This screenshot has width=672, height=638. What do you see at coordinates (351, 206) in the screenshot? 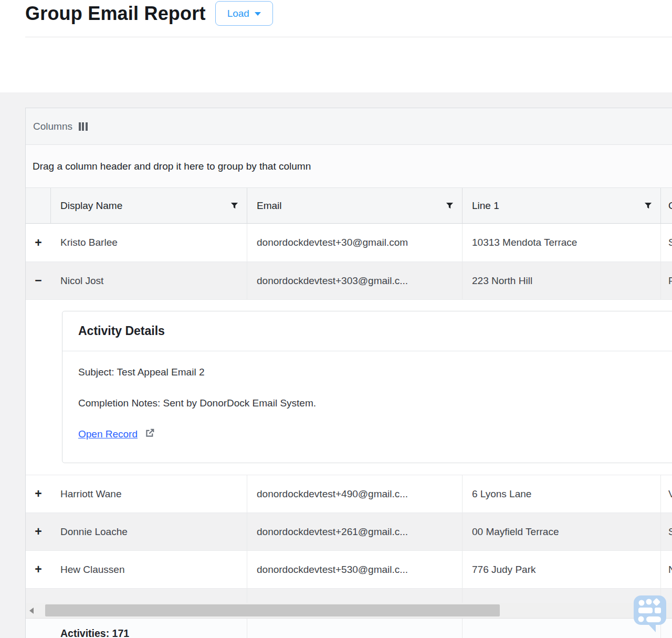
I see `header-label: Email` at bounding box center [351, 206].